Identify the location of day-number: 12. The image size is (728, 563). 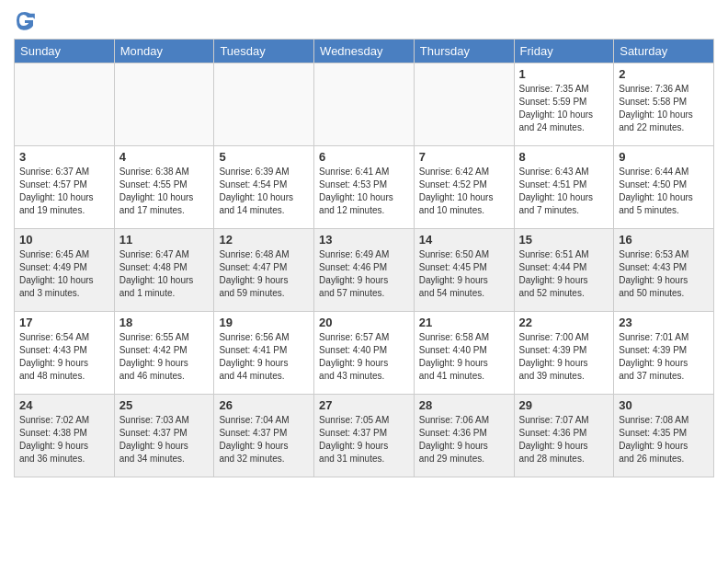
(264, 239).